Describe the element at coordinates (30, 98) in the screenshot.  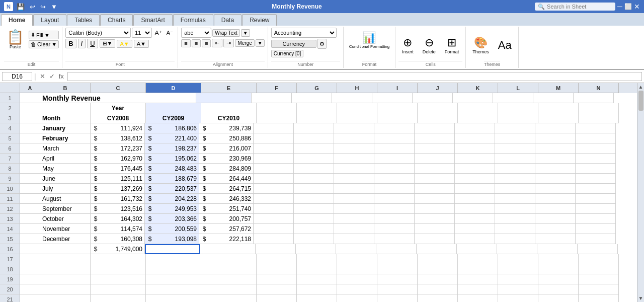
I see `cell-A1` at that location.